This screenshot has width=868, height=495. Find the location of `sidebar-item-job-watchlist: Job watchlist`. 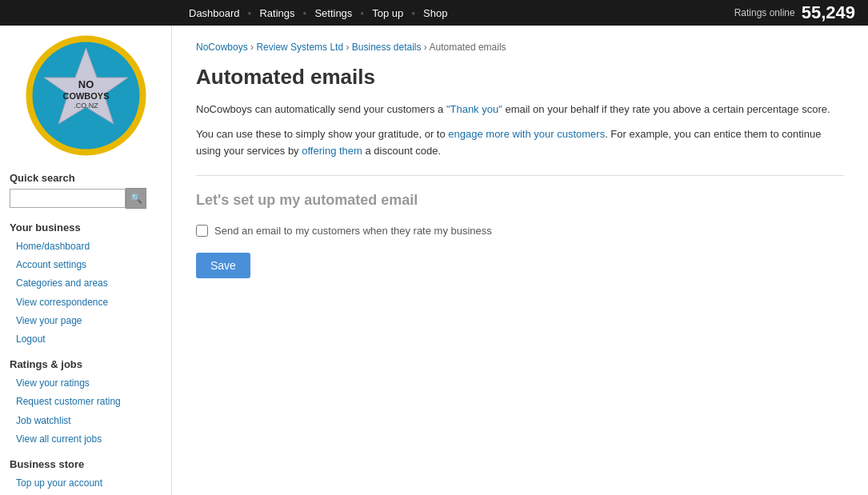

sidebar-item-job-watchlist: Job watchlist is located at coordinates (86, 421).